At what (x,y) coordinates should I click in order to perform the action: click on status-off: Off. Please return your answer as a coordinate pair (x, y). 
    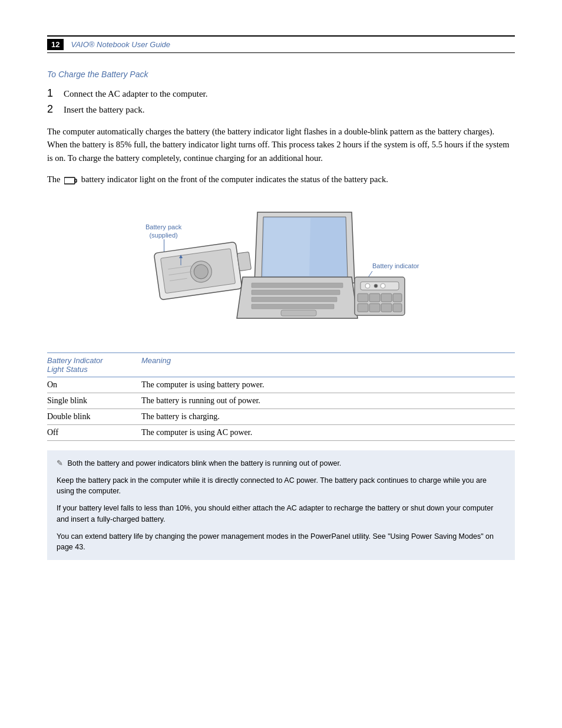
    Looking at the image, I should click on (94, 433).